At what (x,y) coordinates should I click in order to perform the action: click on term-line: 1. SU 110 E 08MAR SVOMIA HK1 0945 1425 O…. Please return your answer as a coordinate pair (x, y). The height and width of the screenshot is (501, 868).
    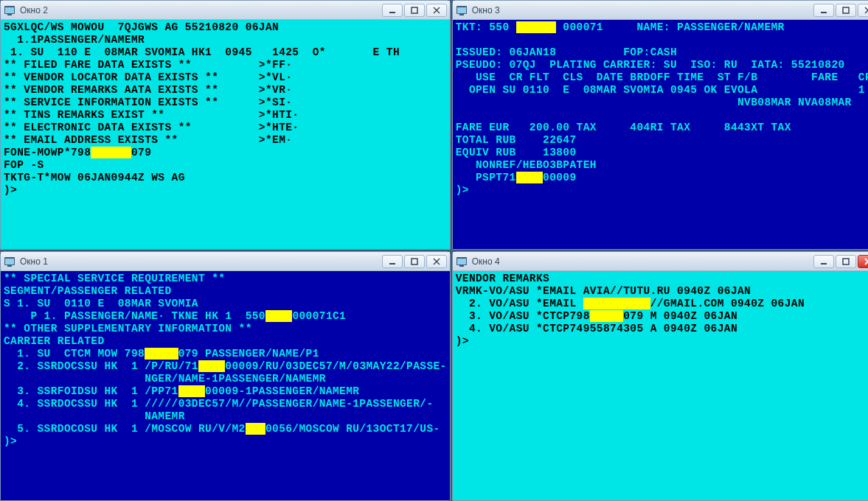
    Looking at the image, I should click on (226, 53).